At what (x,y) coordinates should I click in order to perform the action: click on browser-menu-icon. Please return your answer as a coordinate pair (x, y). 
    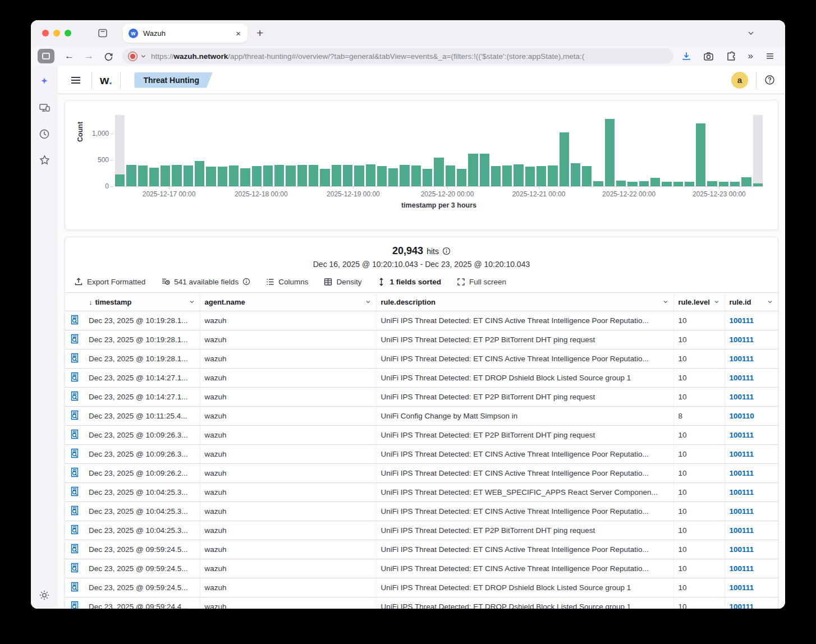
    Looking at the image, I should click on (770, 56).